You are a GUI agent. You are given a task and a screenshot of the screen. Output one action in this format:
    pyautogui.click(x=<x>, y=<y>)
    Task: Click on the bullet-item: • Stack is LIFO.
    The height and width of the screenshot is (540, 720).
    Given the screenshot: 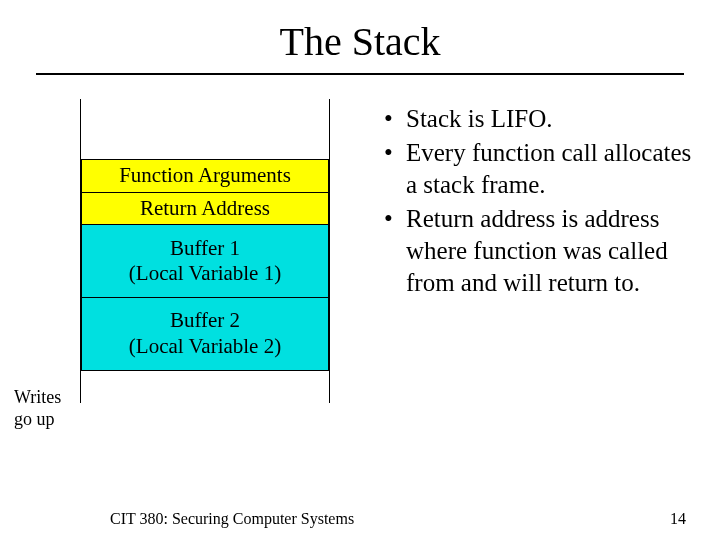 What is the action you would take?
    pyautogui.click(x=541, y=119)
    